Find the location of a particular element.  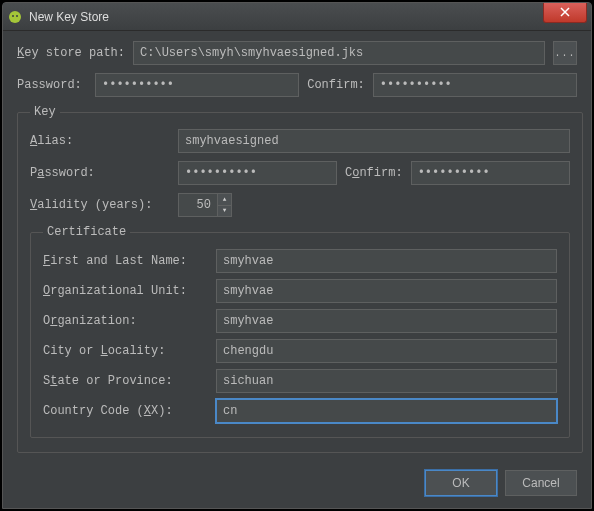

country-label: Country Code (XX): is located at coordinates (126, 411).